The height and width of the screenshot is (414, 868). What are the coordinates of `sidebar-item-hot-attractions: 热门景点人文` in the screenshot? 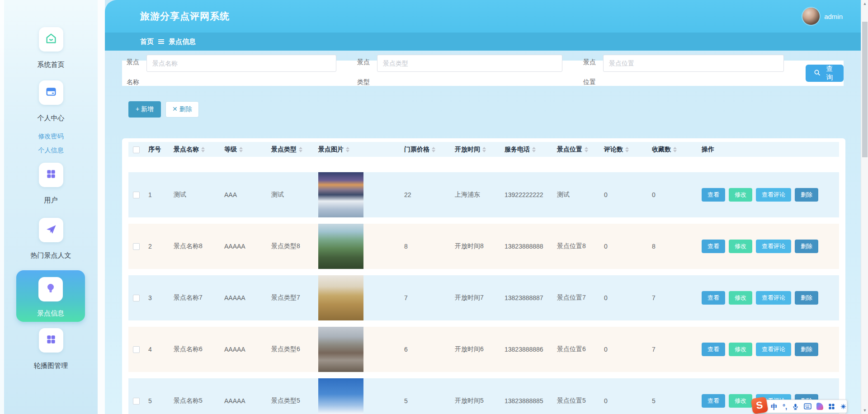 It's located at (51, 239).